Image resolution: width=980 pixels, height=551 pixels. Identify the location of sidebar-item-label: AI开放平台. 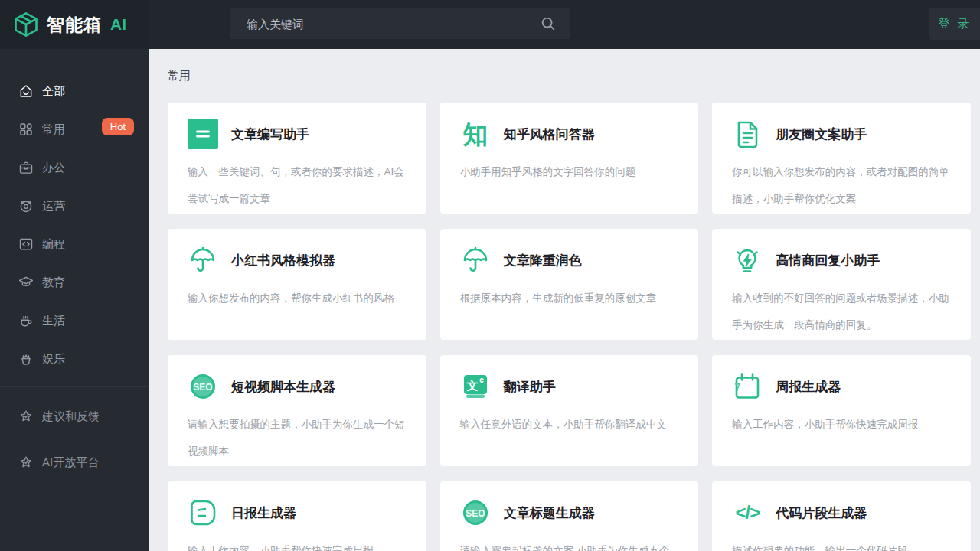
(70, 462).